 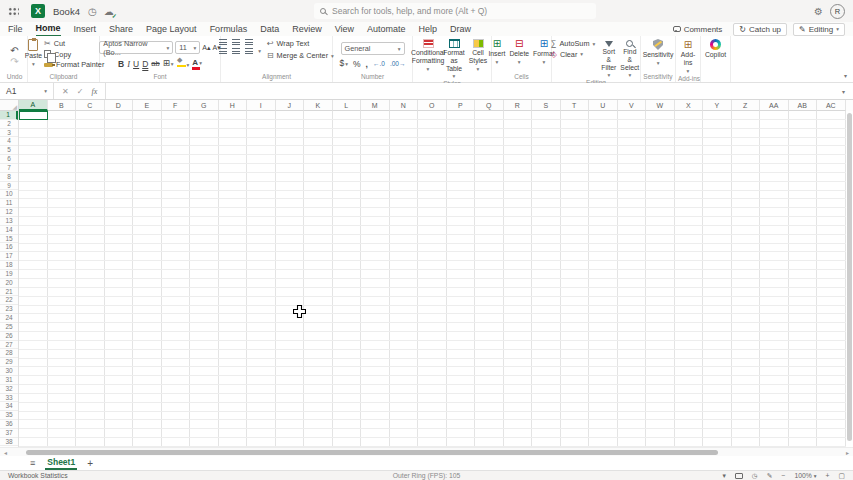 I want to click on insert-cells-button: ⊞ Insert ▾, so click(x=496, y=56).